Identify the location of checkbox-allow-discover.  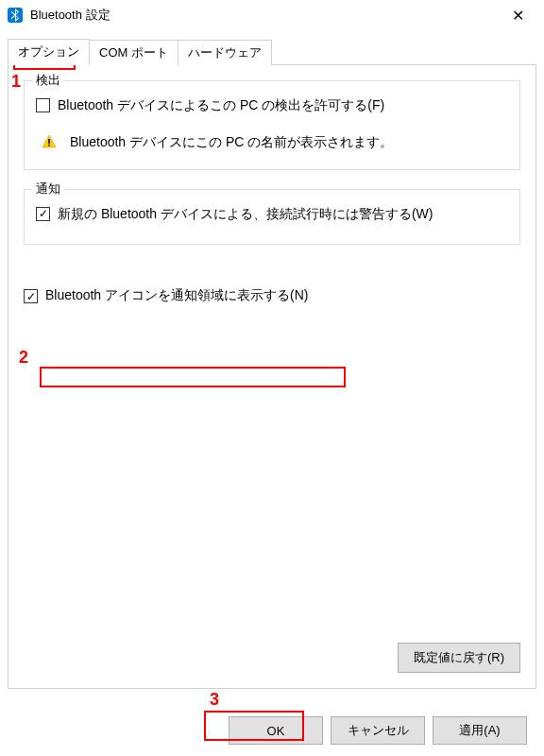
(43, 106).